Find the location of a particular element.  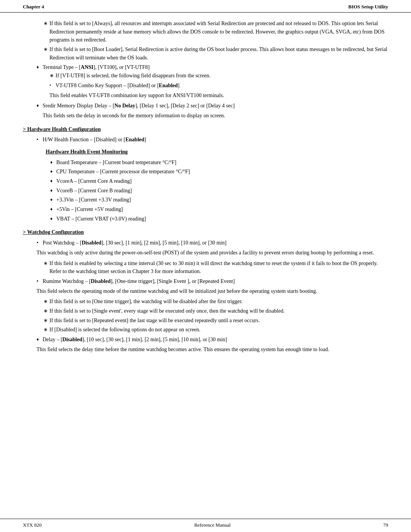

runtime-watchdog-para: This field selects the operating mode of… is located at coordinates (206, 291).